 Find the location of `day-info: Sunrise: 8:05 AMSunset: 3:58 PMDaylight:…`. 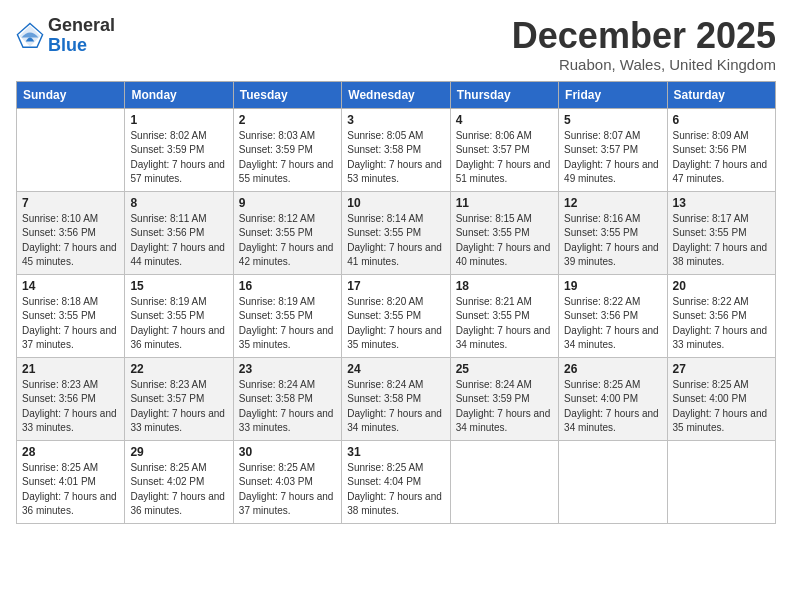

day-info: Sunrise: 8:05 AMSunset: 3:58 PMDaylight:… is located at coordinates (396, 158).